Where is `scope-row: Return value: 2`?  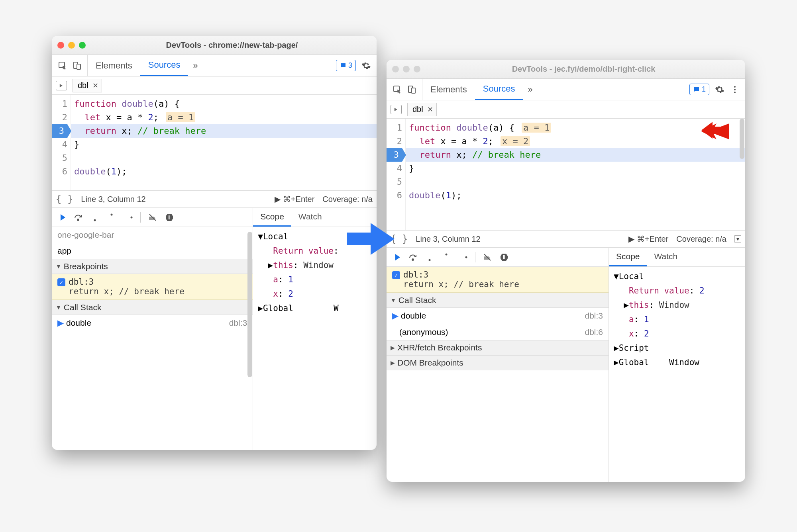 scope-row: Return value: 2 is located at coordinates (677, 291).